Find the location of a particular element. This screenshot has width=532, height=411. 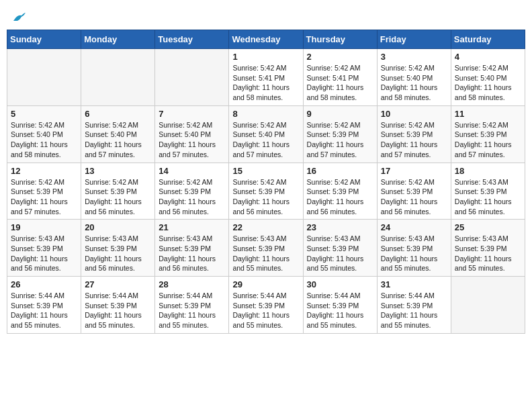

weekday-header-saturday: Saturday is located at coordinates (488, 40).